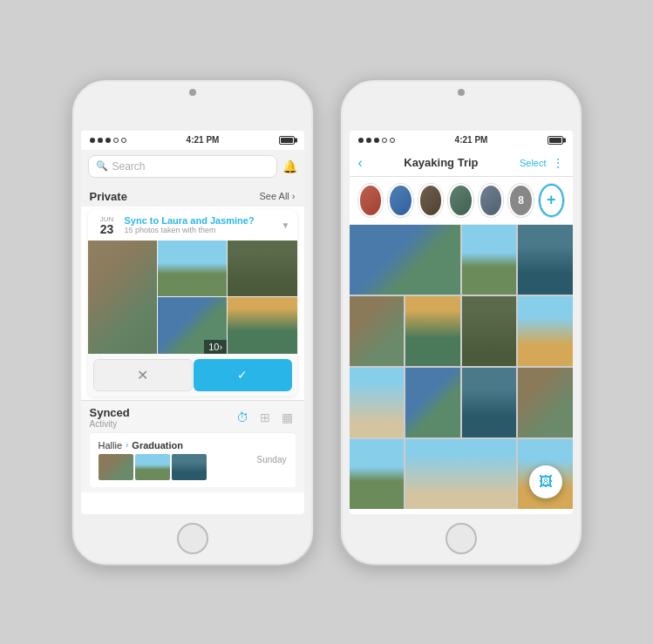 The image size is (653, 644). What do you see at coordinates (286, 225) in the screenshot?
I see `sync-chevron-icon: ▼` at bounding box center [286, 225].